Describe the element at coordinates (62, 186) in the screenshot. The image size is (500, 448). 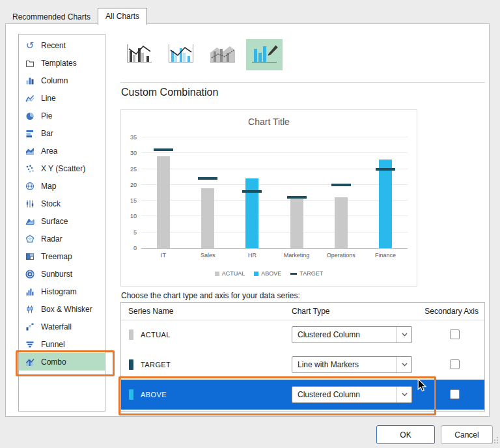
I see `sidebar-item-map: Map` at that location.